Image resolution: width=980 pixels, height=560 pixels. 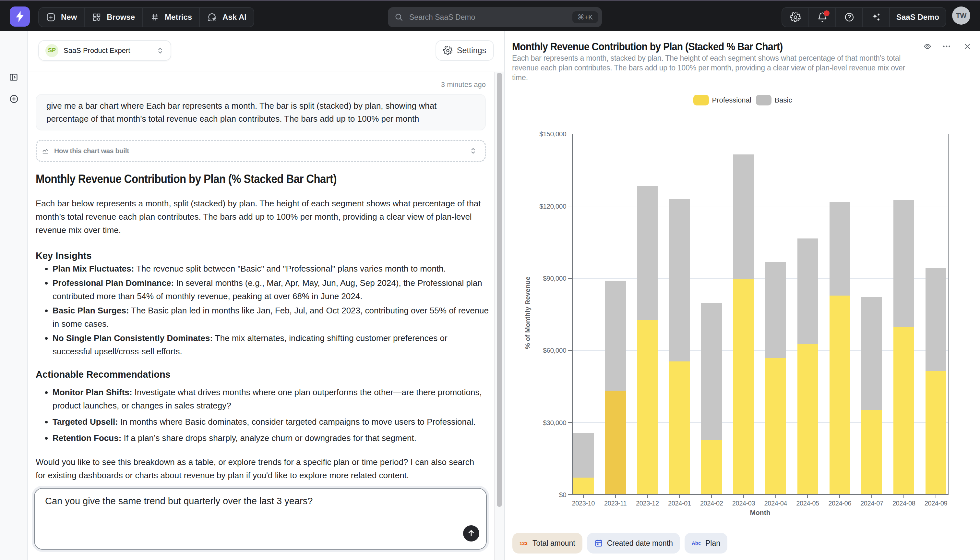 What do you see at coordinates (696, 543) in the screenshot?
I see `svg-text: Abc` at bounding box center [696, 543].